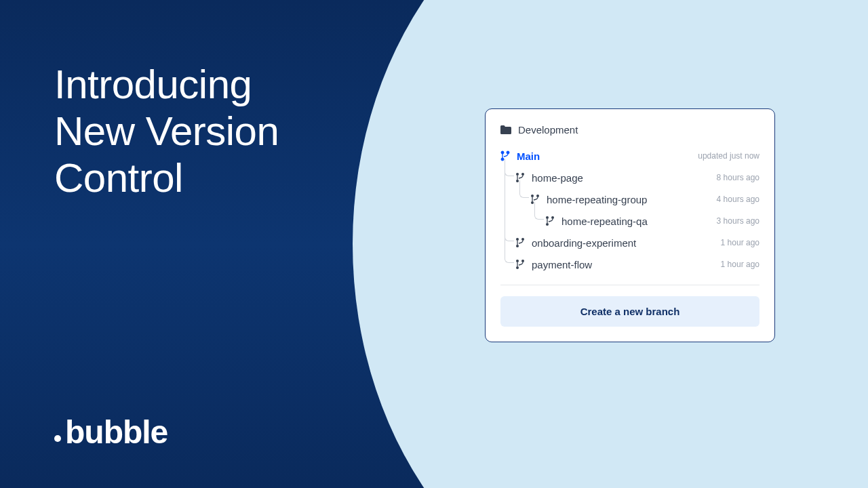 The width and height of the screenshot is (868, 488). I want to click on branch-name: Main, so click(528, 156).